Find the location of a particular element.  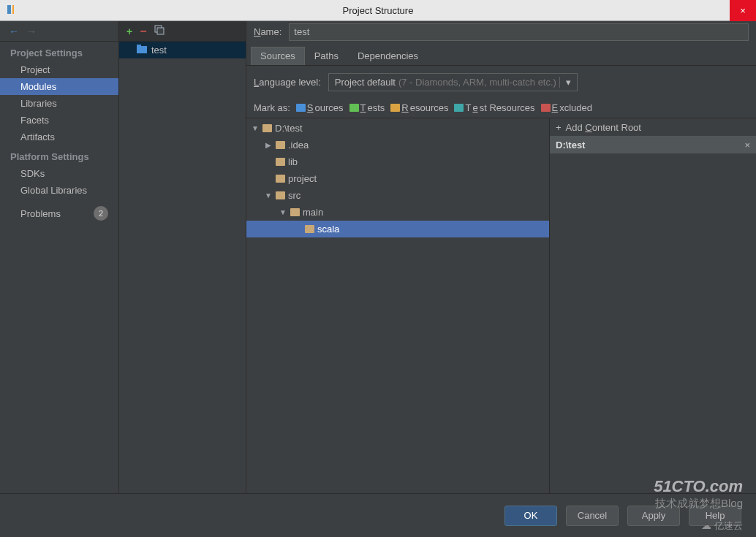

nav-libraries: Libraries is located at coordinates (59, 104).